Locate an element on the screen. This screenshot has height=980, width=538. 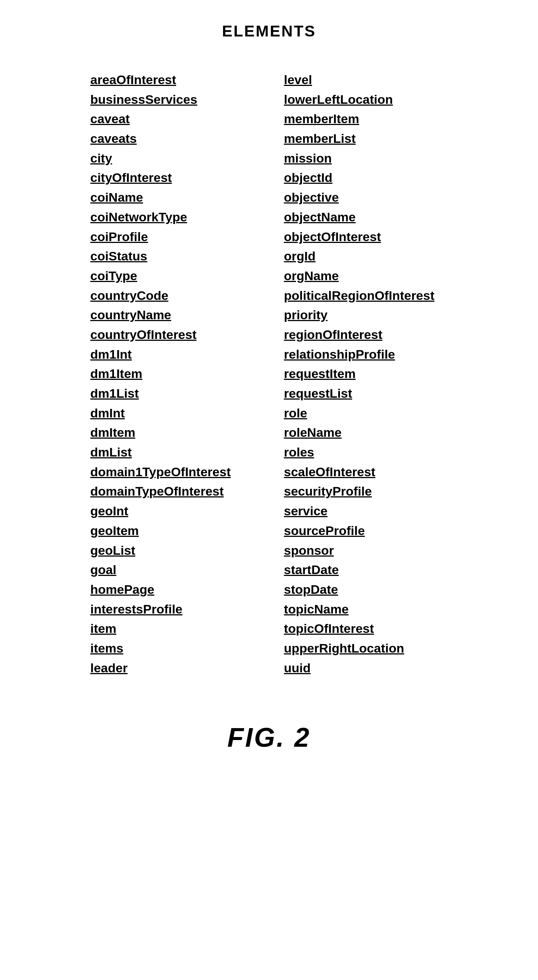
right-element-link: priority is located at coordinates (366, 315).